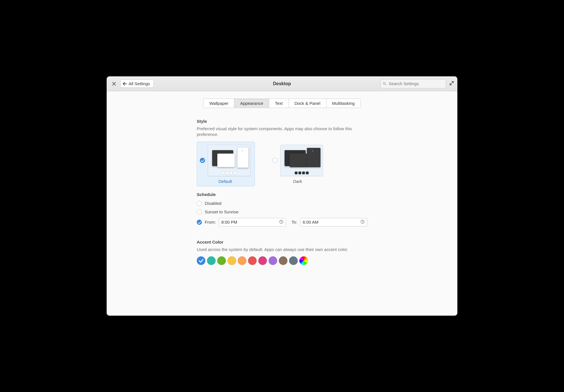 The width and height of the screenshot is (564, 392). I want to click on accent-section: Accent Color Used across the system by d…, so click(282, 252).